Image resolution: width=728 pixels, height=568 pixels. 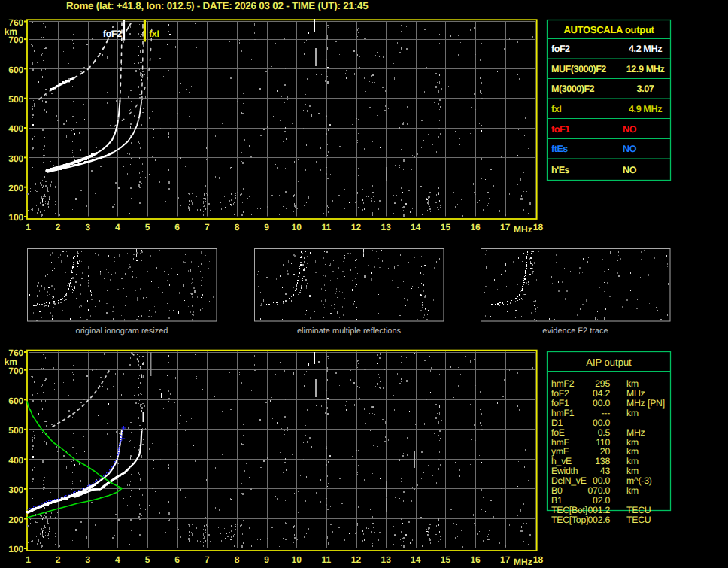 I want to click on svg-text: 295, so click(x=602, y=384).